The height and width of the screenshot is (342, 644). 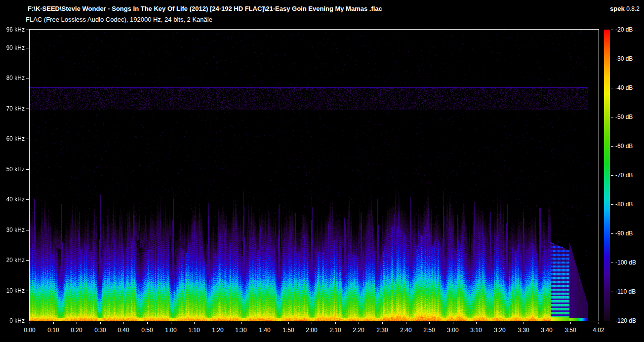 What do you see at coordinates (12, 291) in the screenshot?
I see `freq-tick-label: 10 kHz` at bounding box center [12, 291].